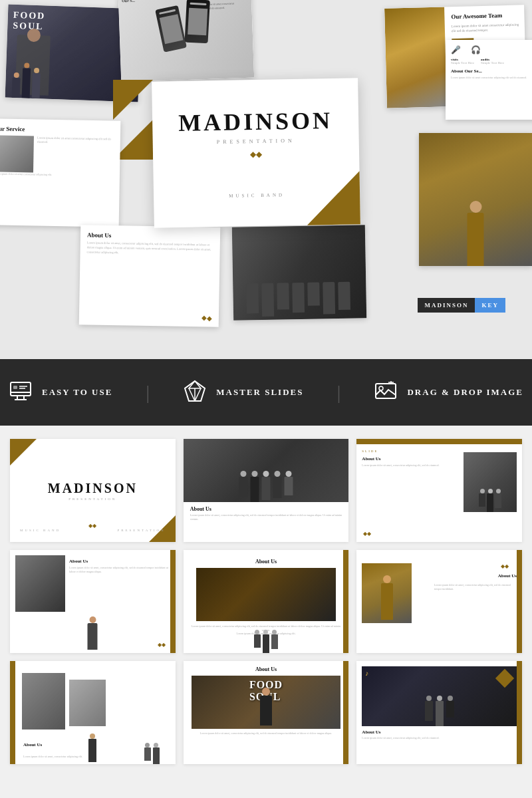 This screenshot has height=798, width=532. What do you see at coordinates (93, 713) in the screenshot?
I see `thumb-about-two-photos: About Us Lorem ipsum dolor sit amet, con…` at bounding box center [93, 713].